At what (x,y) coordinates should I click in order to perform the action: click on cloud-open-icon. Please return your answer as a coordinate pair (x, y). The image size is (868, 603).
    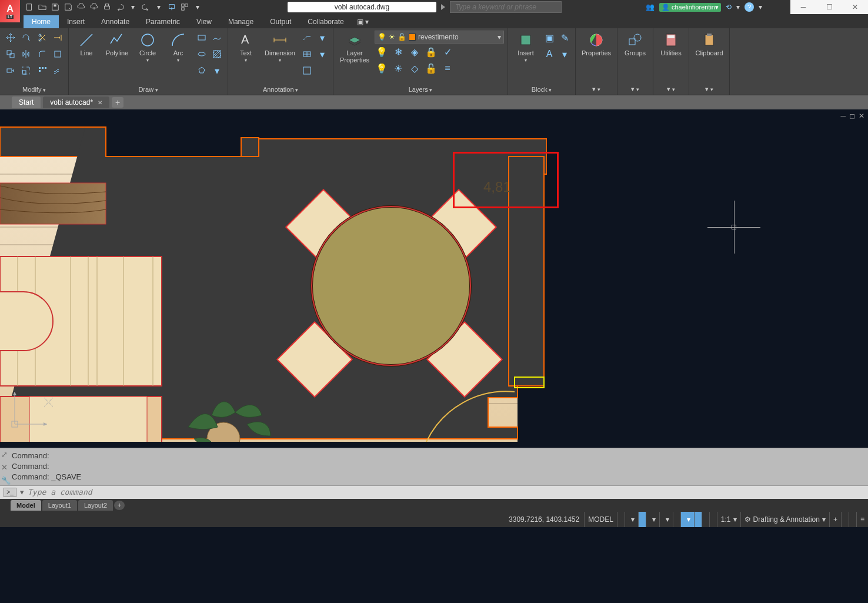
    Looking at the image, I should click on (81, 7).